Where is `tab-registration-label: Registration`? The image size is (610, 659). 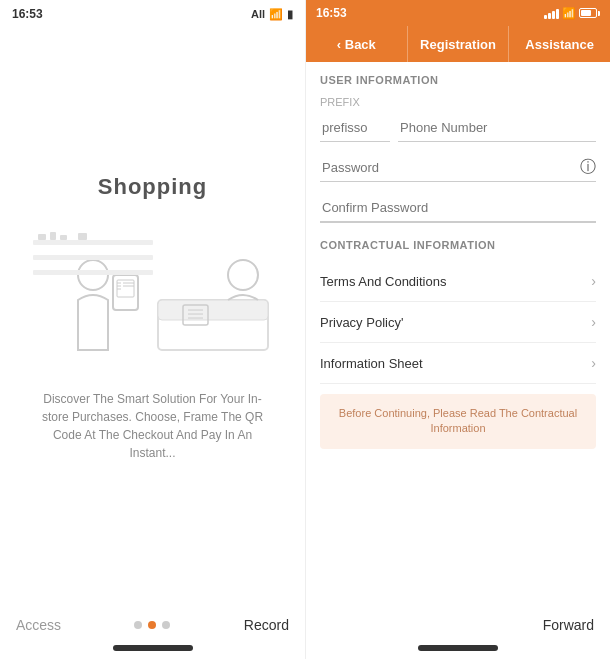 tab-registration-label: Registration is located at coordinates (458, 44).